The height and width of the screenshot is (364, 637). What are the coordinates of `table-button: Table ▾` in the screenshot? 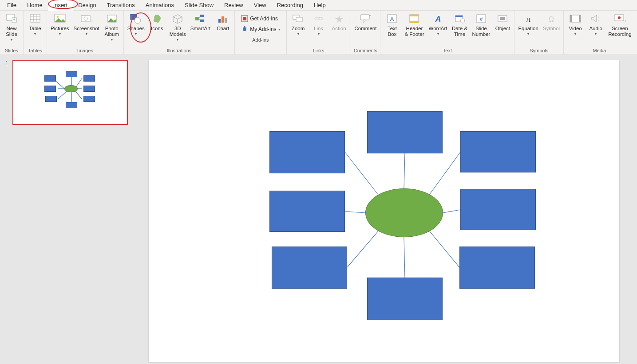 It's located at (35, 24).